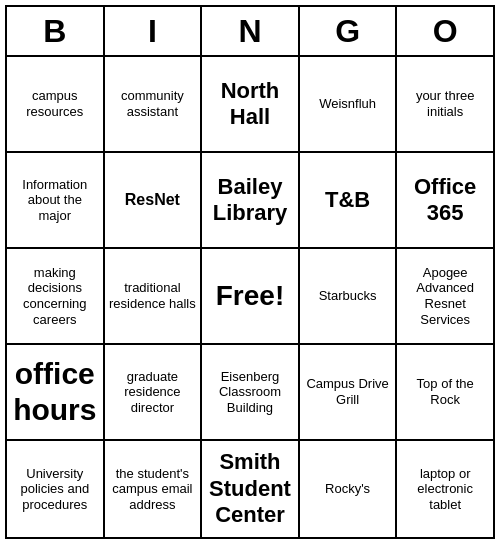 The height and width of the screenshot is (544, 500). What do you see at coordinates (56, 105) in the screenshot?
I see `bingo-cell-0-0: campus resources` at bounding box center [56, 105].